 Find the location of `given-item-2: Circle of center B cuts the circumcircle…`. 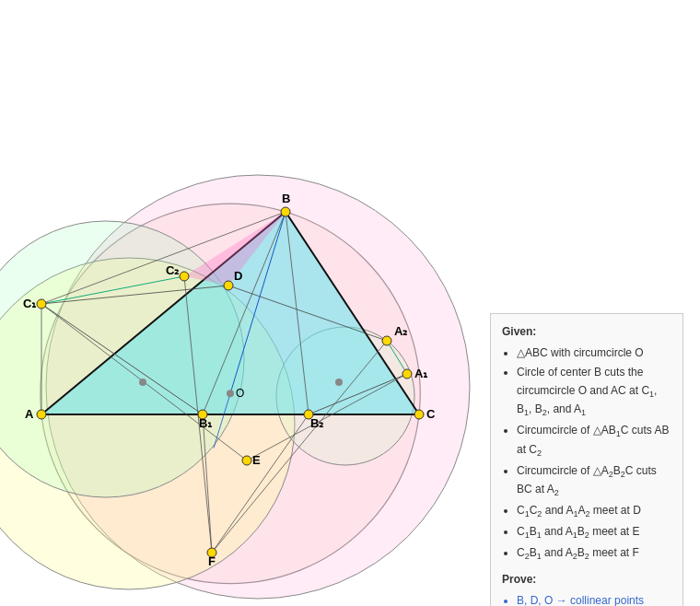

given-item-2: Circle of center B cuts the circumcircle… is located at coordinates (594, 392).